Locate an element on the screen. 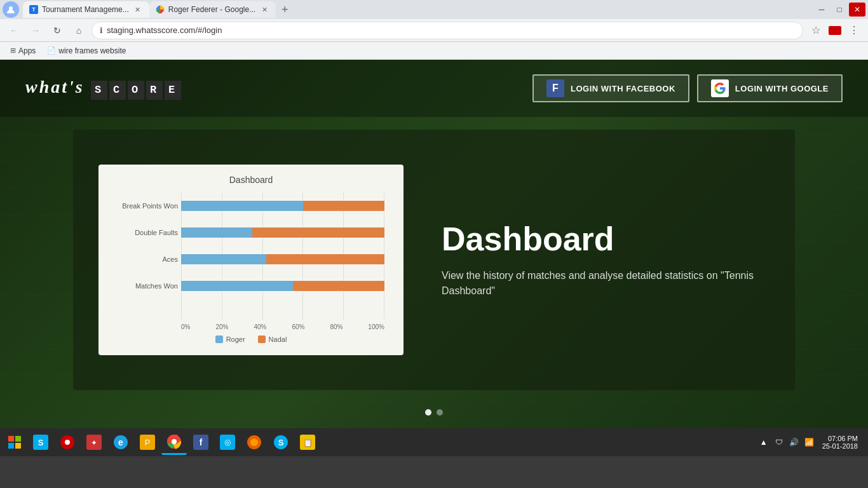 The width and height of the screenshot is (868, 488). taskbar-tool3: ✦ is located at coordinates (94, 442).